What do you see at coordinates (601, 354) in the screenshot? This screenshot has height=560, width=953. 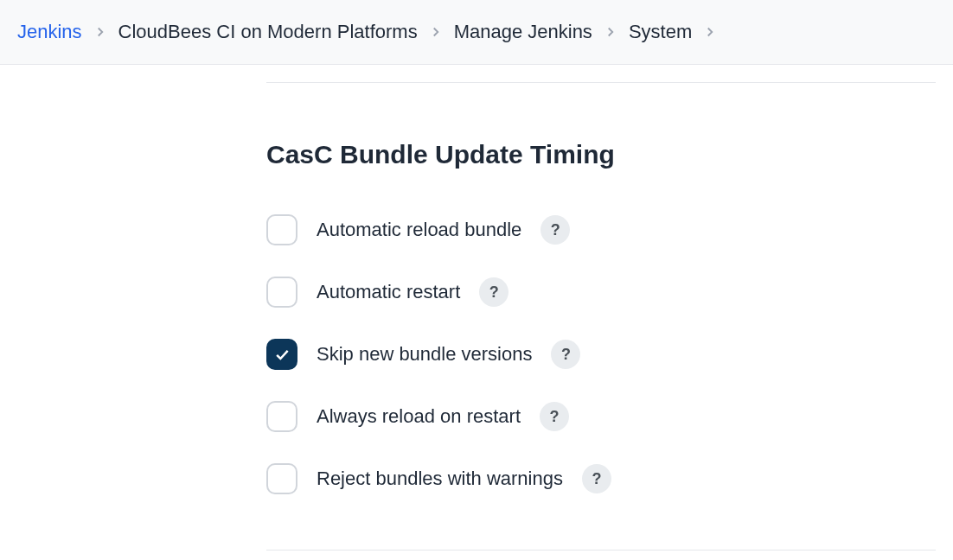 I see `option-skip-new-bundle-versions: Skip new bundle versions ?` at bounding box center [601, 354].